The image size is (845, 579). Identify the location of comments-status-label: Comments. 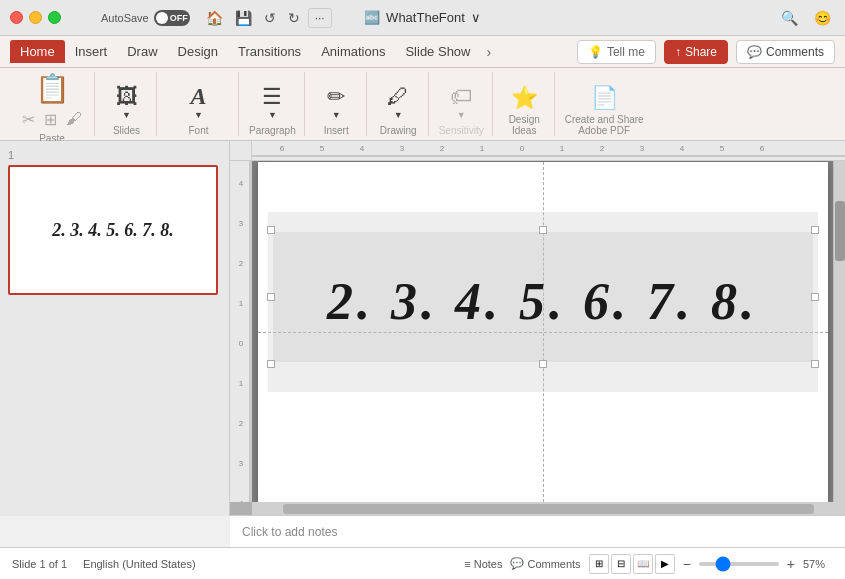
(554, 564).